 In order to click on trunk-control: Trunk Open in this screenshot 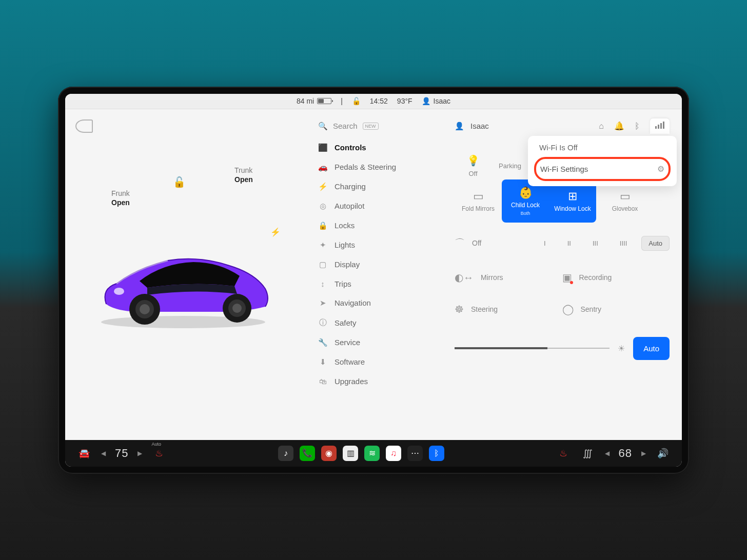, I will do `click(244, 175)`.